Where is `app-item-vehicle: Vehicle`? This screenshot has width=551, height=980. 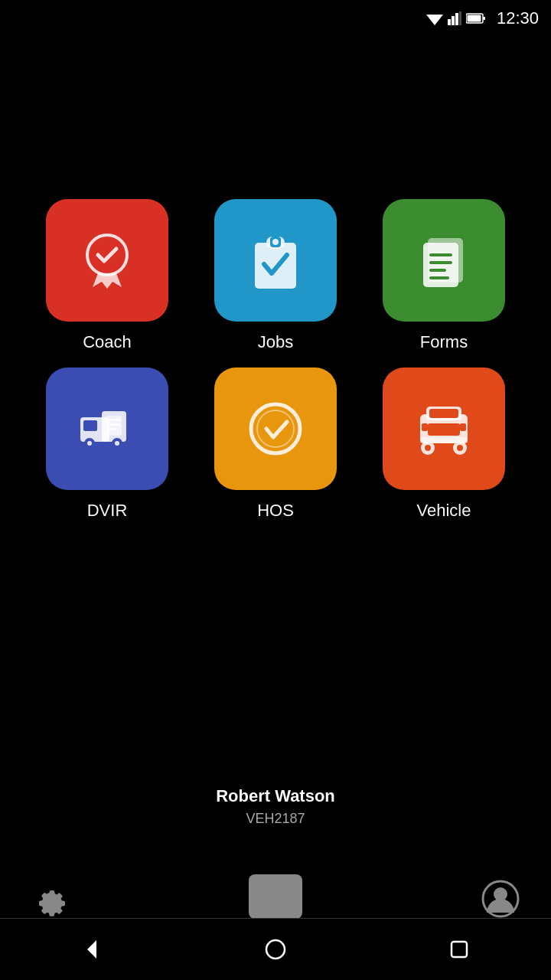
app-item-vehicle: Vehicle is located at coordinates (444, 444).